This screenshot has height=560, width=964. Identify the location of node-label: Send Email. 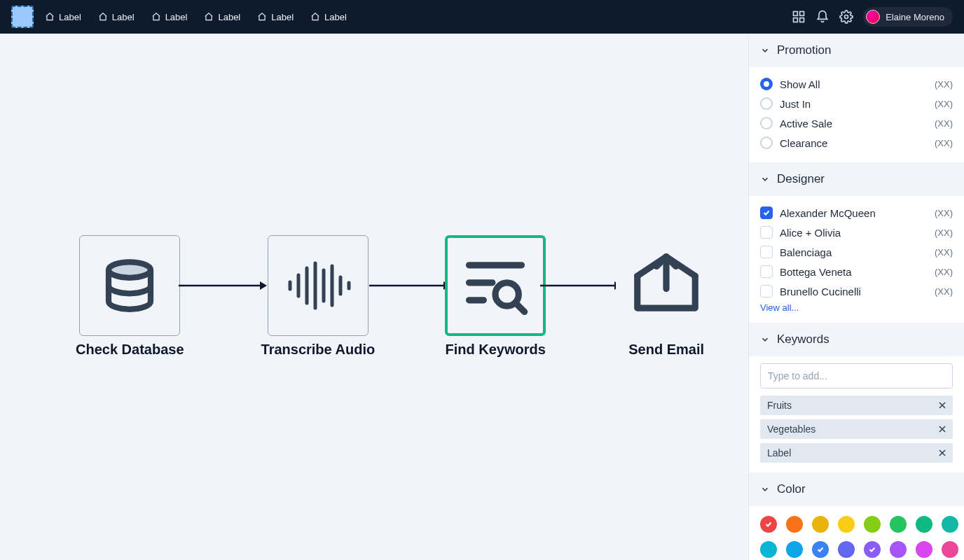
(666, 350).